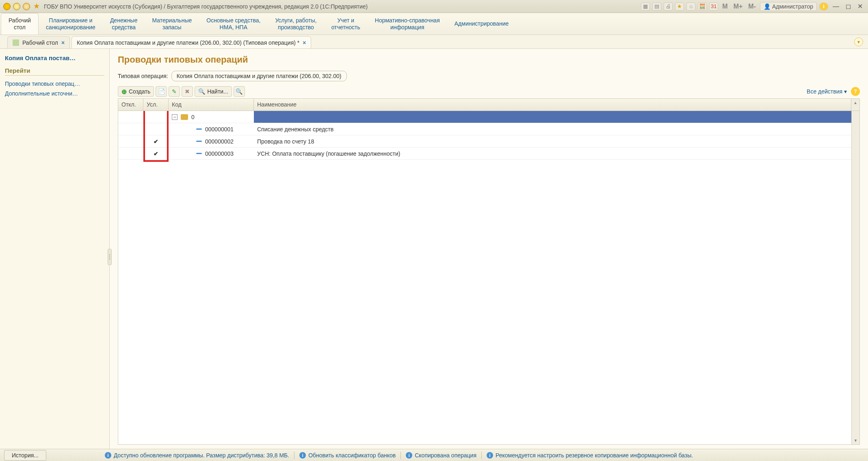 The image size is (868, 461). Describe the element at coordinates (191, 42) in the screenshot. I see `tab-document: Копия Оплата поставщикам и другие платеж…` at that location.